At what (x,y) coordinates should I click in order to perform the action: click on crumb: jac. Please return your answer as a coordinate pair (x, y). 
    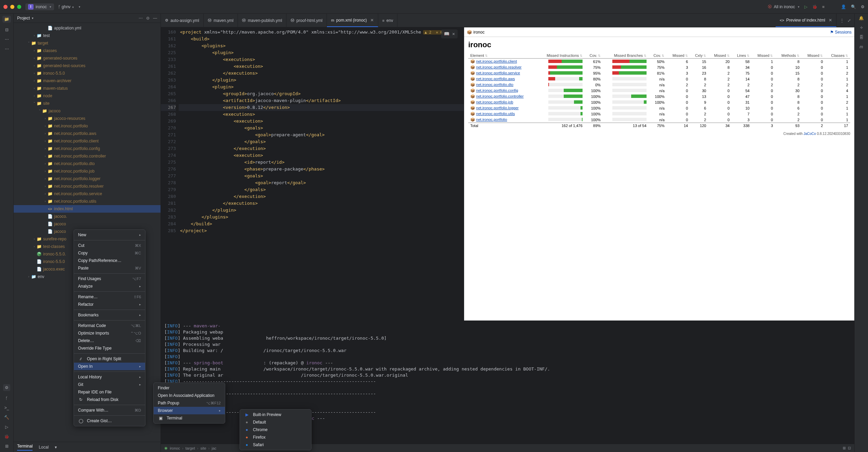
    Looking at the image, I should click on (214, 448).